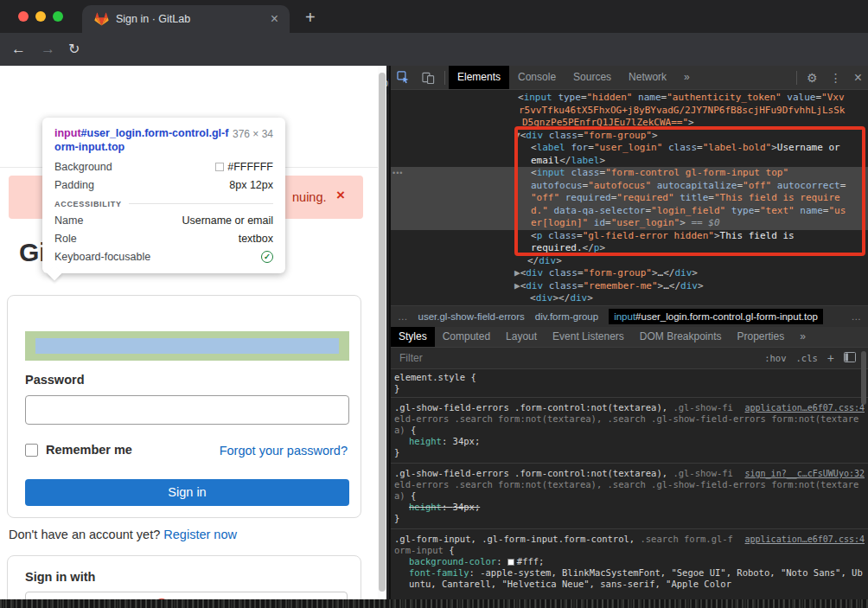 The image size is (868, 608). What do you see at coordinates (537, 78) in the screenshot?
I see `devtools-tab-console: Console` at bounding box center [537, 78].